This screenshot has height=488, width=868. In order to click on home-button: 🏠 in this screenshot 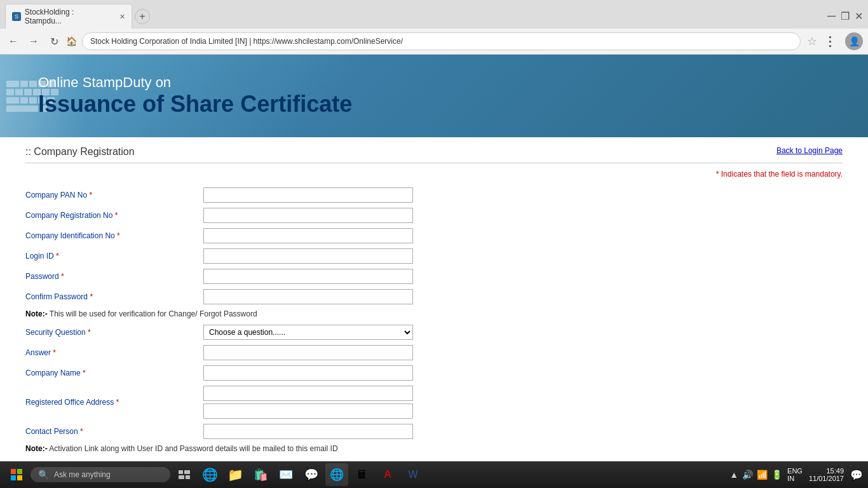, I will do `click(71, 41)`.